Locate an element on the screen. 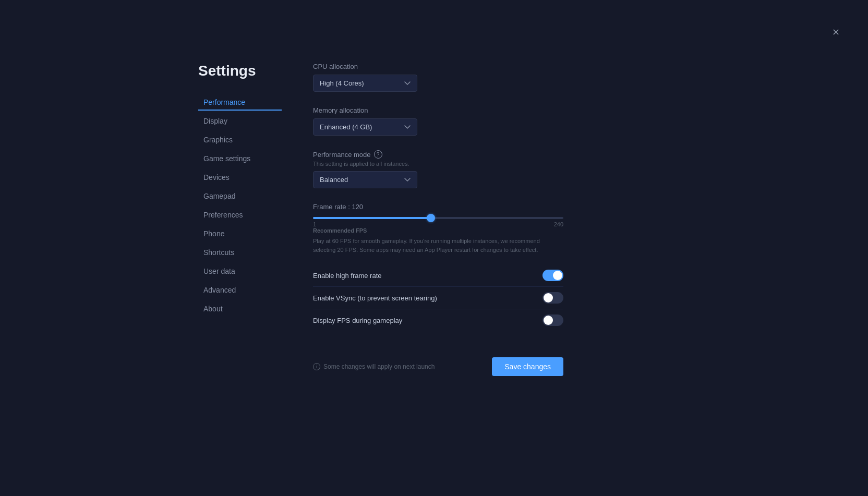 Image resolution: width=868 pixels, height=496 pixels. toggle-knob-high-frame-rate is located at coordinates (558, 275).